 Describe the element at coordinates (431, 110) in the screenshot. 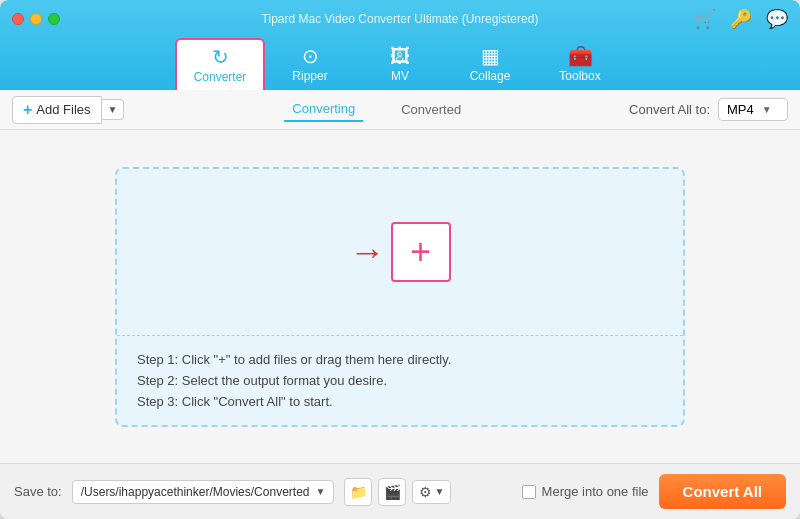

I see `converted-tab: Converted` at that location.